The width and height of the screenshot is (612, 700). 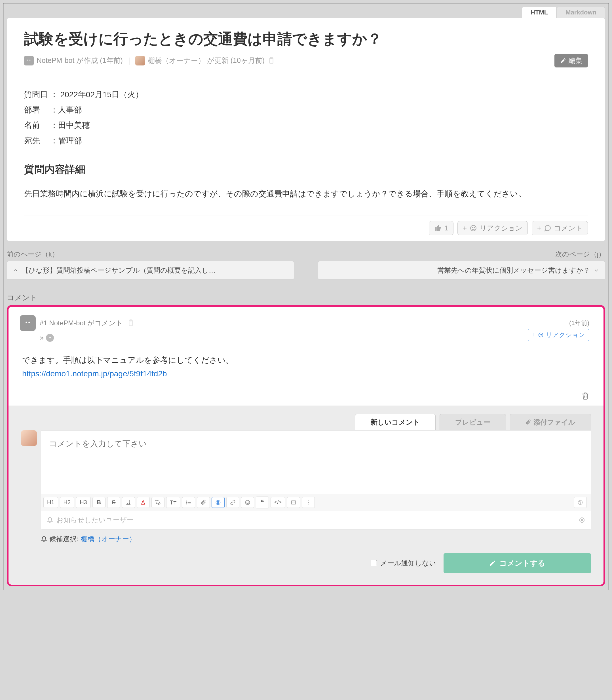 What do you see at coordinates (248, 502) in the screenshot?
I see `tb-emoji` at bounding box center [248, 502].